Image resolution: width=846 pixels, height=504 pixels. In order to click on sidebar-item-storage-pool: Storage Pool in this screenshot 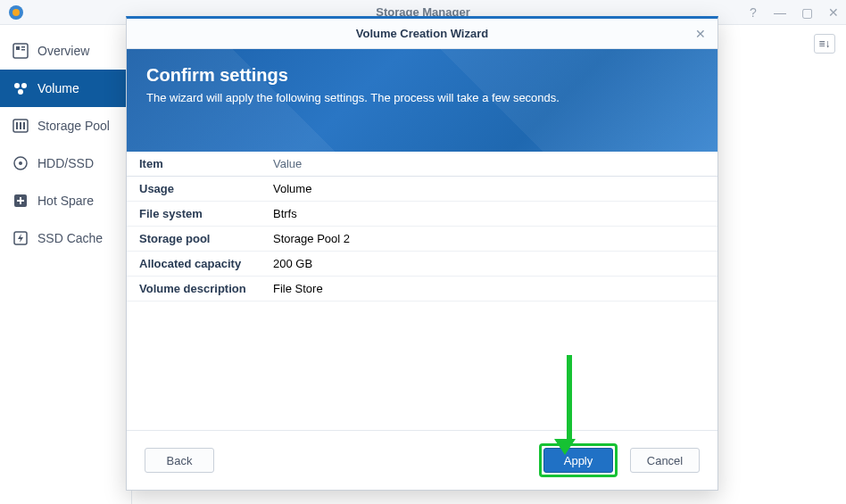, I will do `click(66, 126)`.